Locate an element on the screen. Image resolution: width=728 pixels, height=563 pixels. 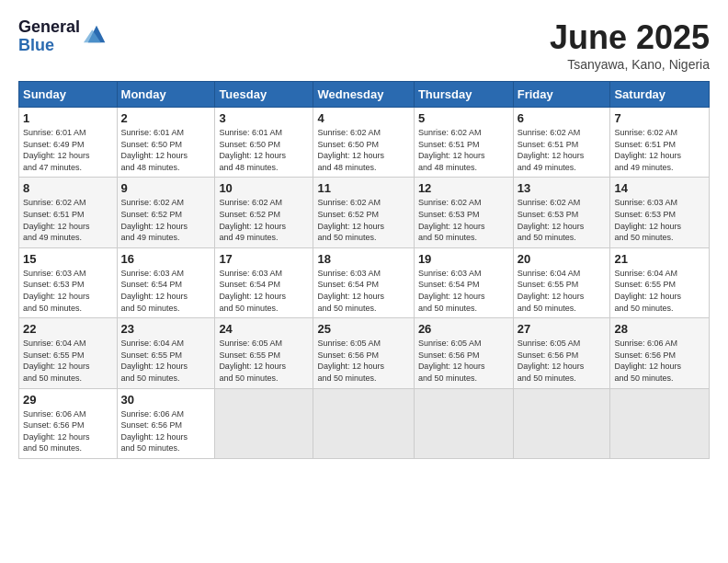
day-number: 20 is located at coordinates (563, 259).